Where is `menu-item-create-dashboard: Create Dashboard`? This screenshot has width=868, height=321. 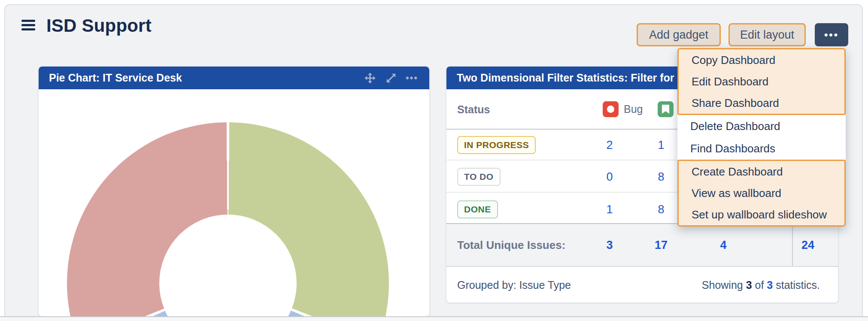 menu-item-create-dashboard: Create Dashboard is located at coordinates (762, 172).